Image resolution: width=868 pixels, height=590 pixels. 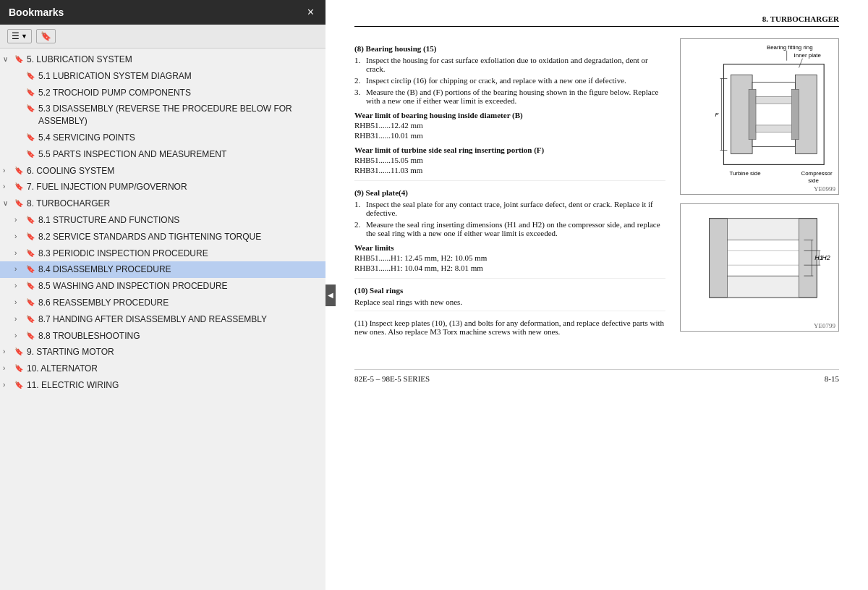 What do you see at coordinates (163, 385) in the screenshot?
I see `sidebar-item-11: ›🔖11. ELECTRIC WIRING` at bounding box center [163, 385].